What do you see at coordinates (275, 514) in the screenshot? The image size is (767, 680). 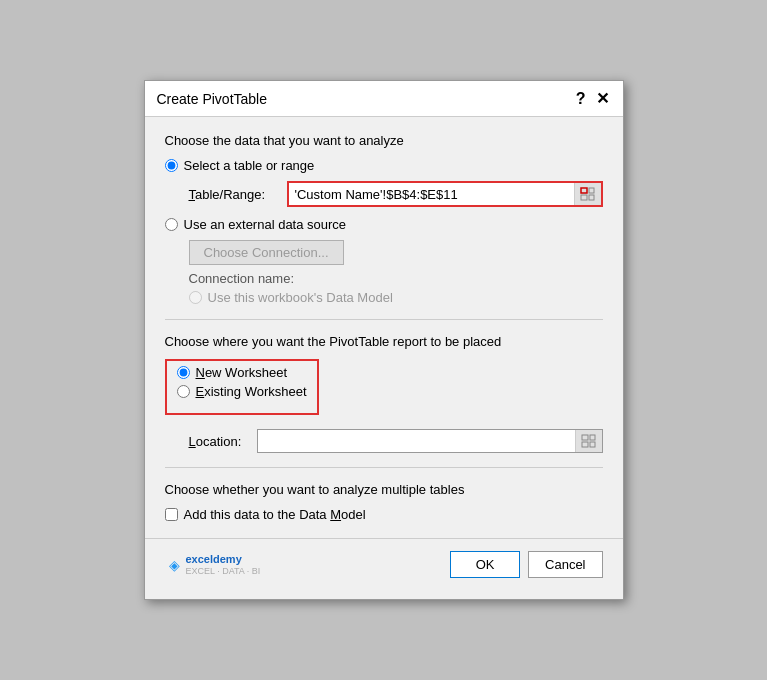 I see `add-data-model-label-text: Add this data to the Data Model` at bounding box center [275, 514].